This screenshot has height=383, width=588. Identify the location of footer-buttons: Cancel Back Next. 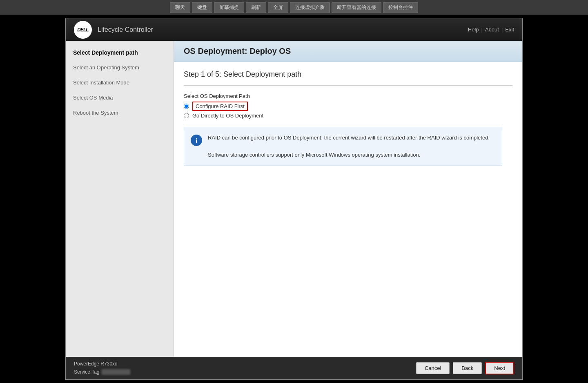
(465, 368).